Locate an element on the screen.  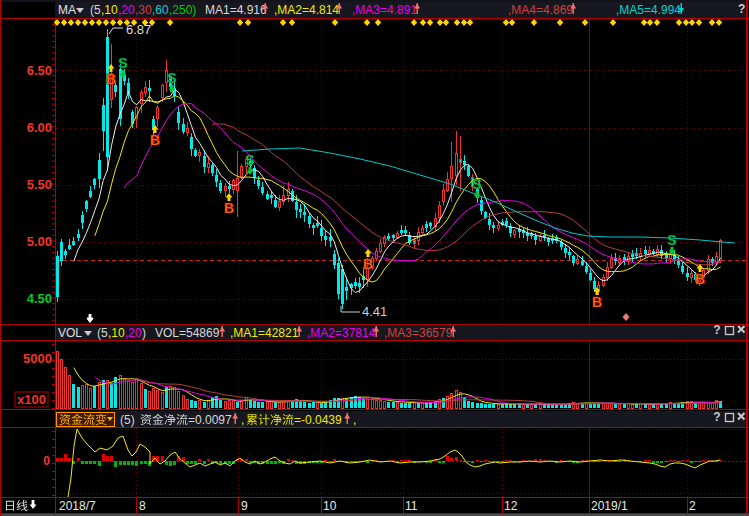
svg-text: 4.41 is located at coordinates (374, 312).